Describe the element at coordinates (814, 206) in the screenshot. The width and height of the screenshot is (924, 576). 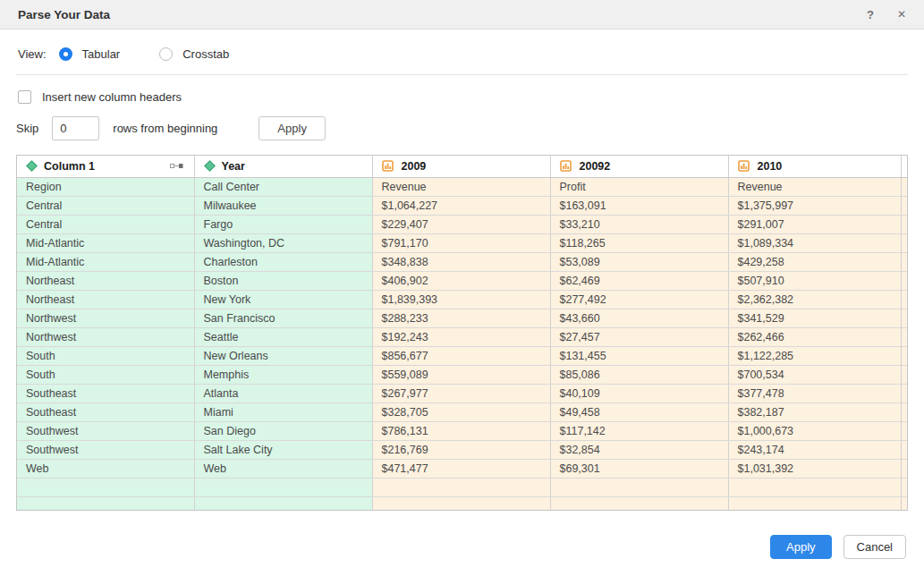
I see `table-cell: $1,375,997` at that location.